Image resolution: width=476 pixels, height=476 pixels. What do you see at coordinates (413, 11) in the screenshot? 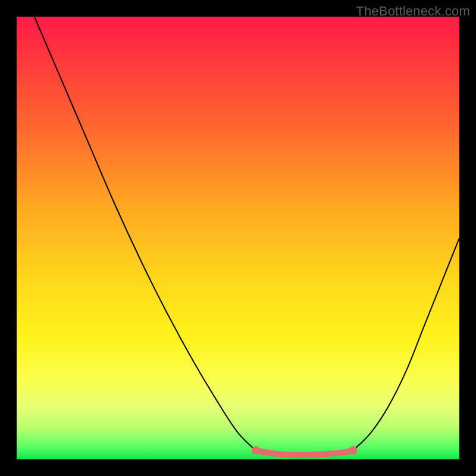
I see `watermark-text: TheBottleneck.com` at bounding box center [413, 11].